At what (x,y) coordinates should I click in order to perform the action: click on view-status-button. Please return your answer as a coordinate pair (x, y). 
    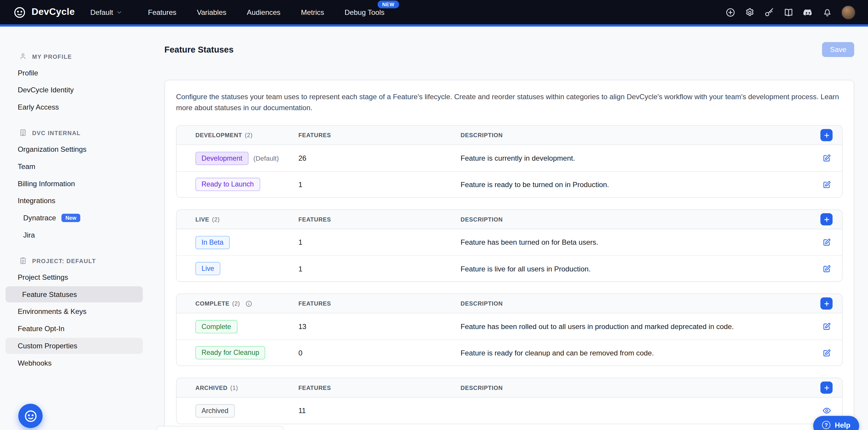
    Looking at the image, I should click on (827, 411).